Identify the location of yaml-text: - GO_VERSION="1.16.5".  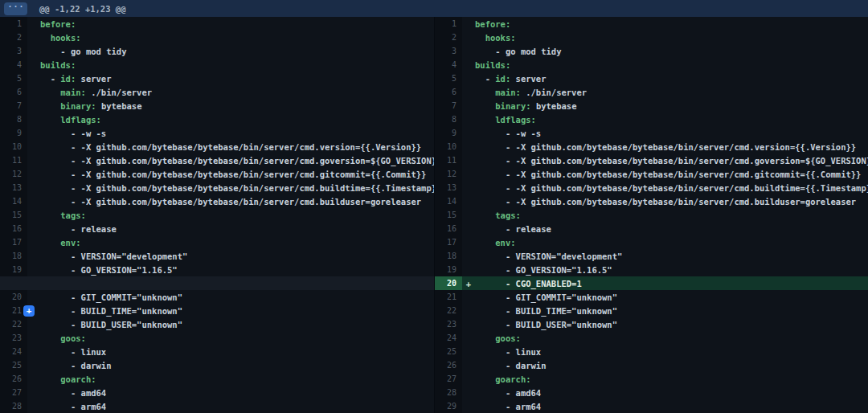
(543, 270).